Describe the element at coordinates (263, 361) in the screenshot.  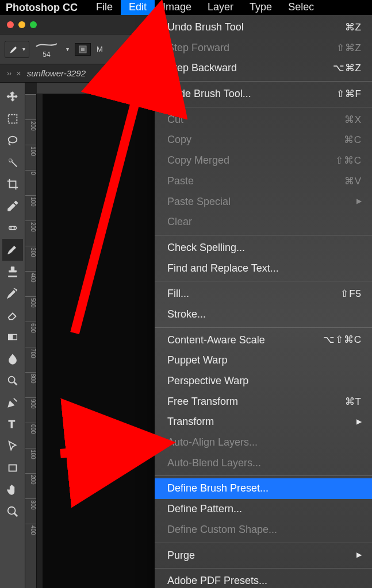
I see `menu-item-puppet-warp: Puppet Warp` at that location.